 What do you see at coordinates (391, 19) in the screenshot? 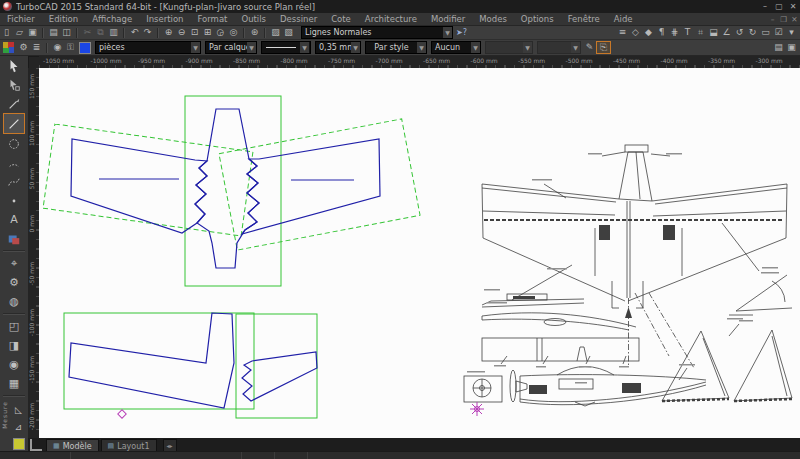
I see `menu-architecture: Architecture` at bounding box center [391, 19].